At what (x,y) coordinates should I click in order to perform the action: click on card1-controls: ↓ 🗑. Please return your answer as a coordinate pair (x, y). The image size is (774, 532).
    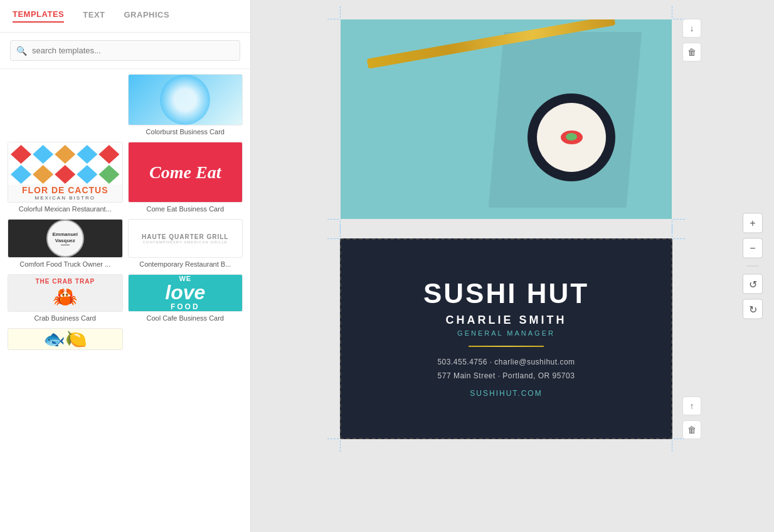
    Looking at the image, I should click on (692, 40).